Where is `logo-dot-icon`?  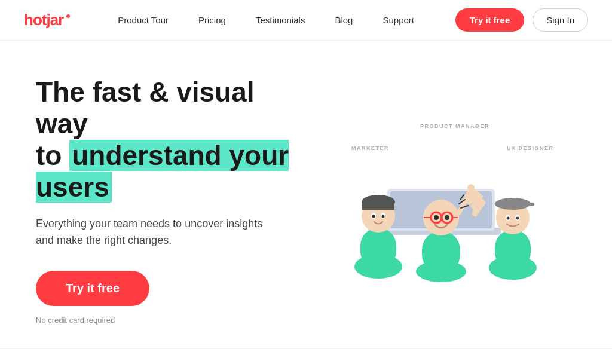 logo-dot-icon is located at coordinates (68, 16).